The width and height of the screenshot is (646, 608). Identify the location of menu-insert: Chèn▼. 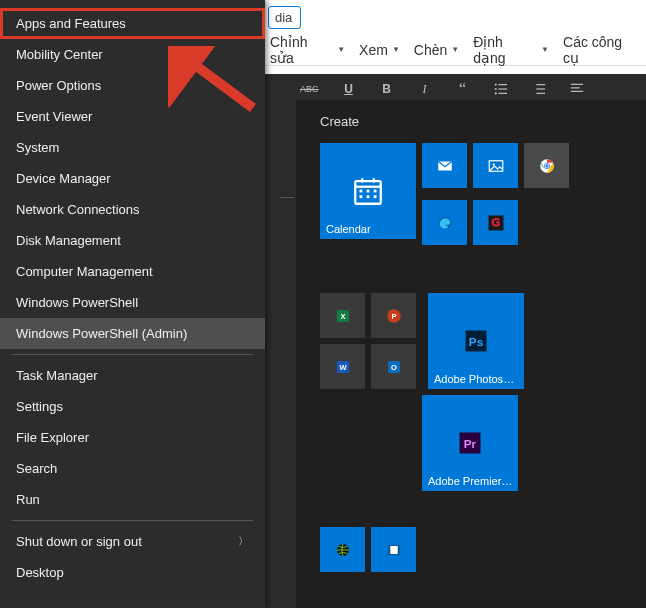
(436, 50).